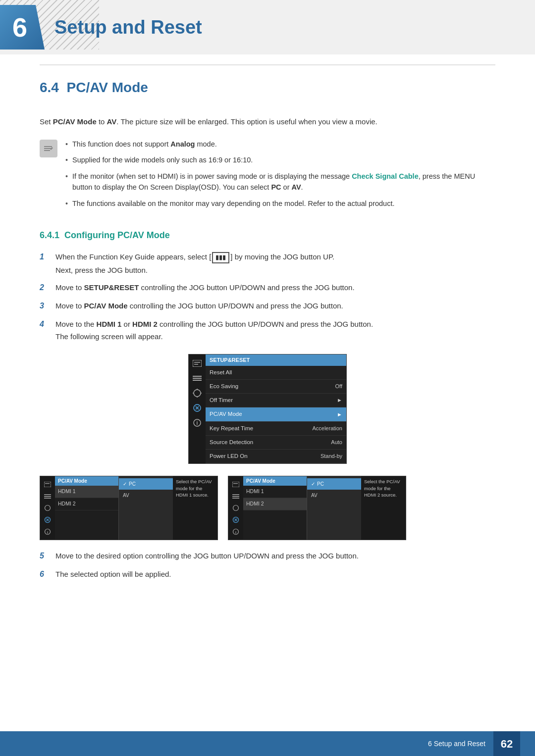 The image size is (535, 756). Describe the element at coordinates (87, 504) in the screenshot. I see `sub-menu-item-hdmi2-1: HDMI 2` at that location.